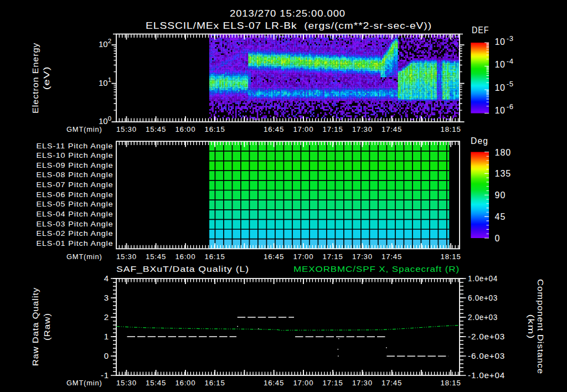  What do you see at coordinates (503, 153) in the screenshot?
I see `svg-text: 180` at bounding box center [503, 153].